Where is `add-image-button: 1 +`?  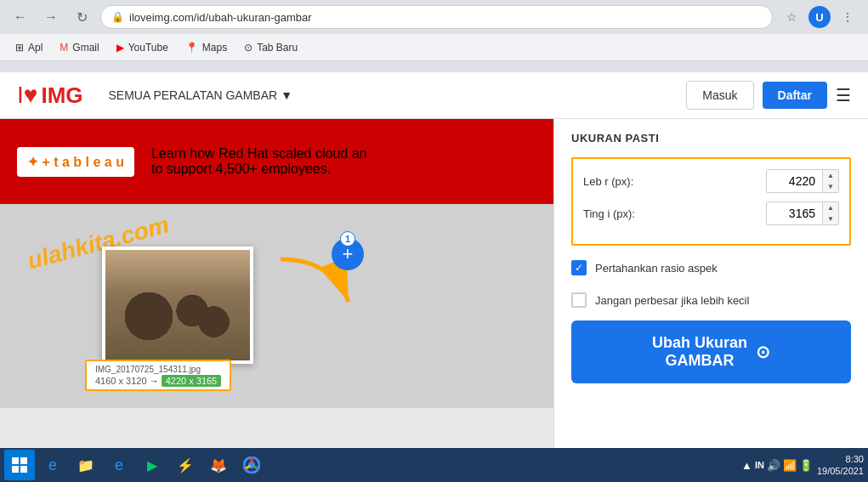
add-image-button: 1 + is located at coordinates (348, 254).